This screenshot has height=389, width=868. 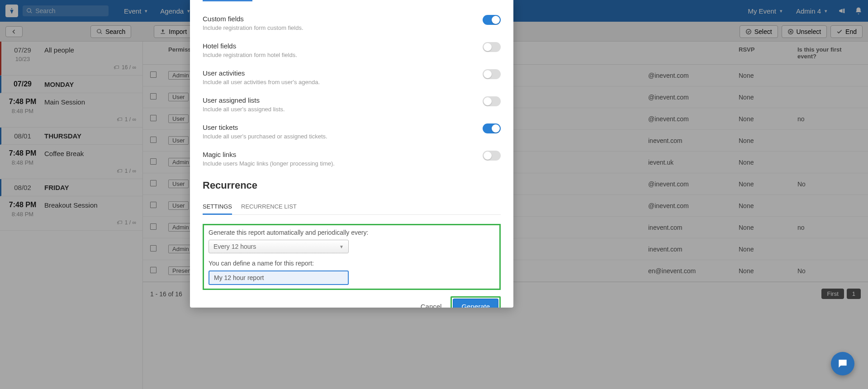 What do you see at coordinates (352, 185) in the screenshot?
I see `recurrence-heading: Recurrence` at bounding box center [352, 185].